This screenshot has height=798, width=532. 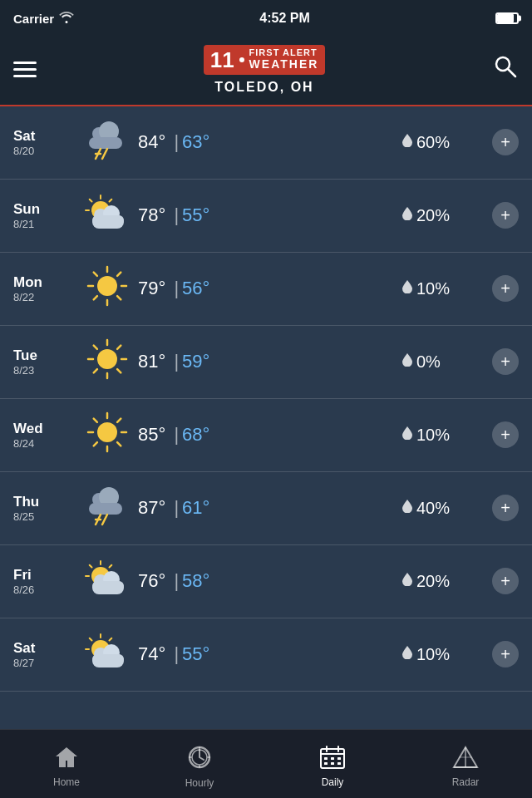 What do you see at coordinates (151, 581) in the screenshot?
I see `temp-high: 76°` at bounding box center [151, 581].